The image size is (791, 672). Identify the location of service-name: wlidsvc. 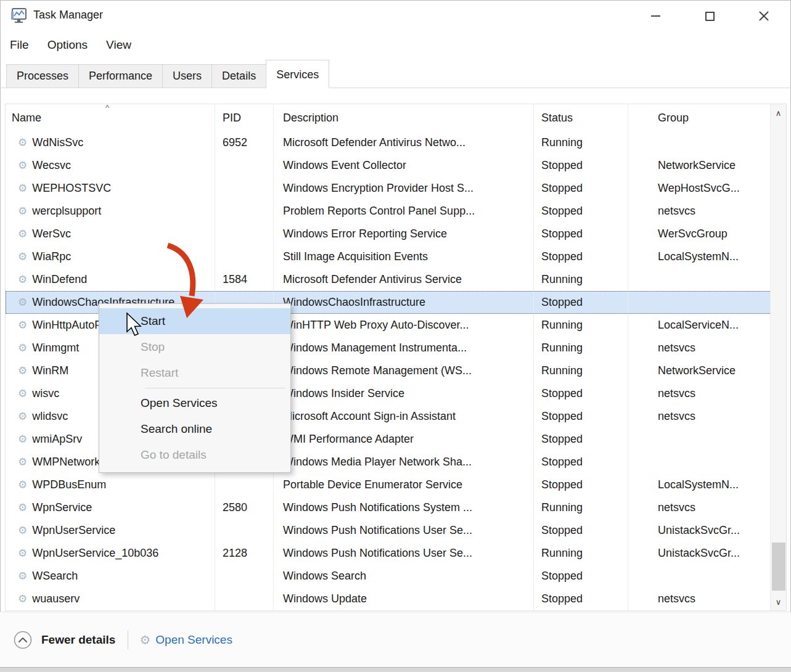
(50, 417).